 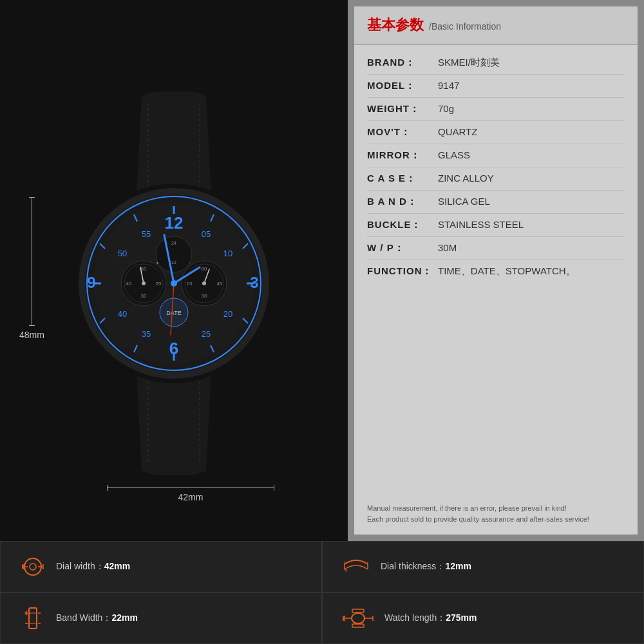 What do you see at coordinates (206, 234) in the screenshot?
I see `svg-text: 05` at bounding box center [206, 234].